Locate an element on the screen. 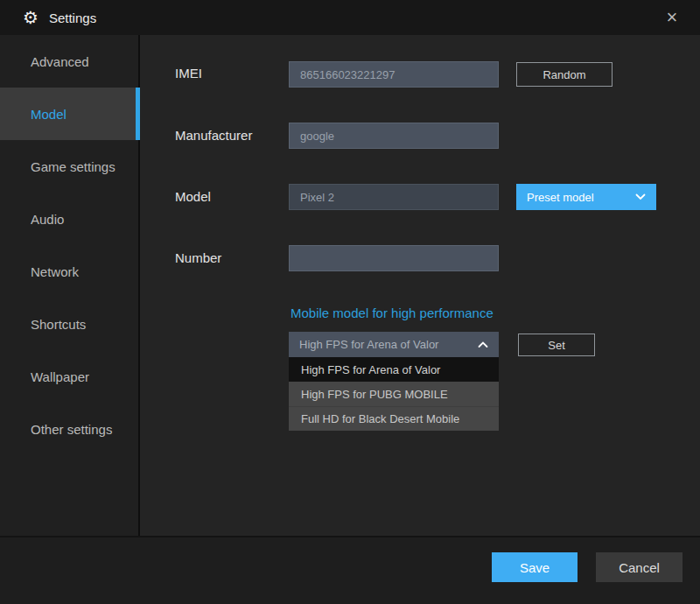 Image resolution: width=700 pixels, height=604 pixels. set-button: Set is located at coordinates (556, 345).